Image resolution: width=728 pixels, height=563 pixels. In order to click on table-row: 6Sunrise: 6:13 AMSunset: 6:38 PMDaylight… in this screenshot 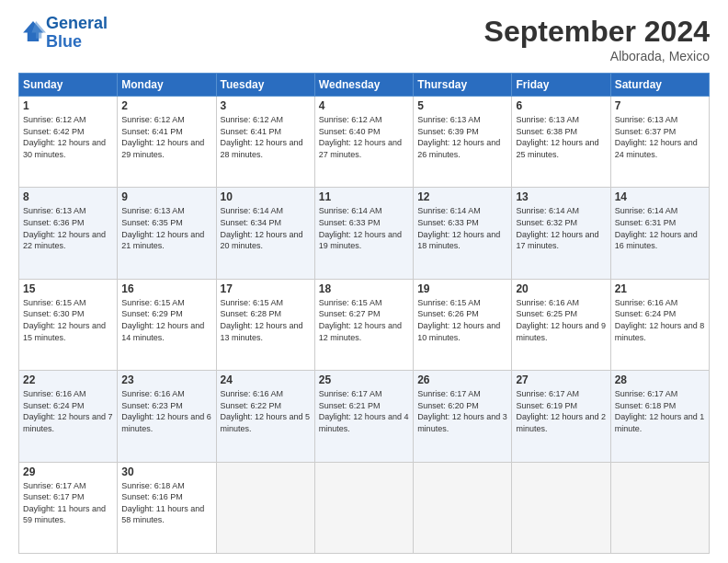, I will do `click(561, 142)`.